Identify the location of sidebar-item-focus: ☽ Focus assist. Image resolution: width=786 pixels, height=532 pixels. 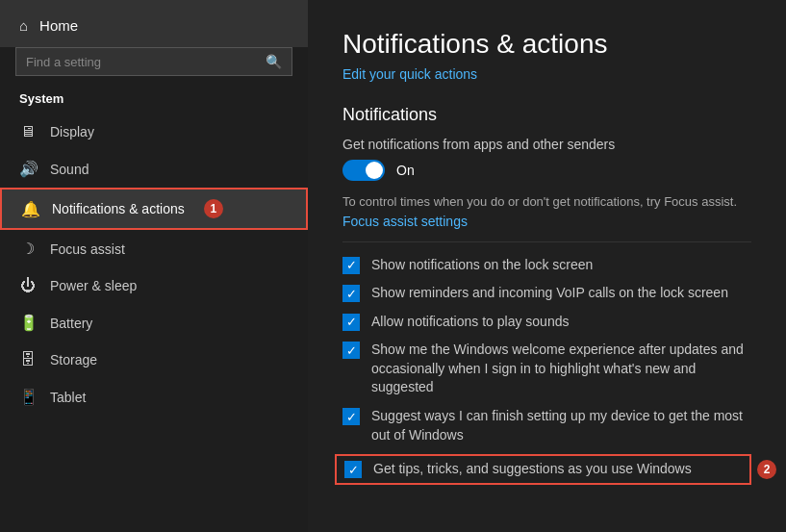
(154, 248).